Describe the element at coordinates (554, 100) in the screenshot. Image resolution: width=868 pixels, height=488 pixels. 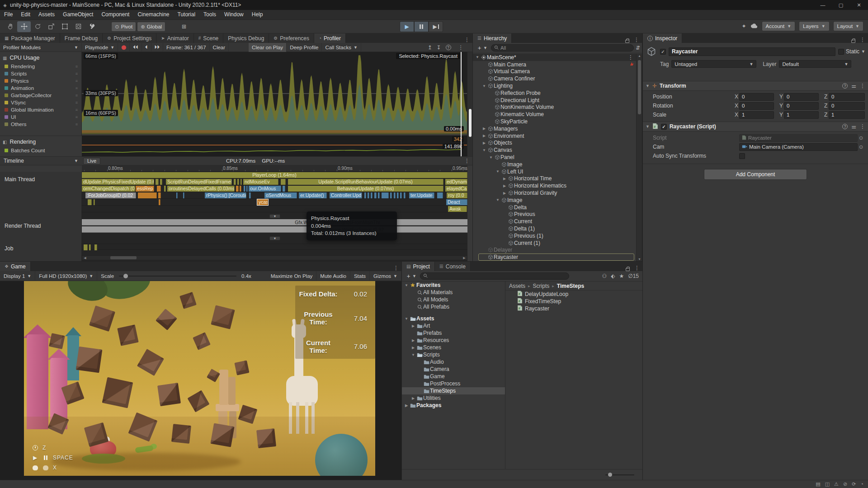
I see `hierarchy-item-directional-light: Directional Light` at that location.